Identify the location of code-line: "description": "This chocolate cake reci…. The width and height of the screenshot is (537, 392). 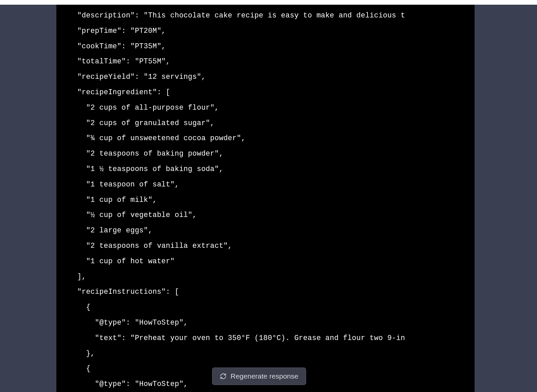
(241, 15).